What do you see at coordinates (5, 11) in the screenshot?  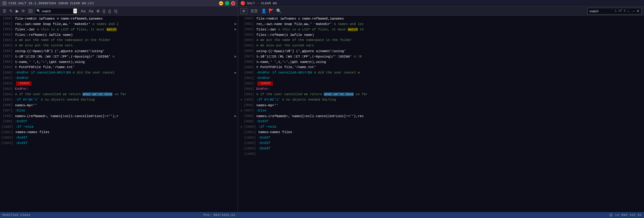 I see `toolbar-menu-btn: ☰` at bounding box center [5, 11].